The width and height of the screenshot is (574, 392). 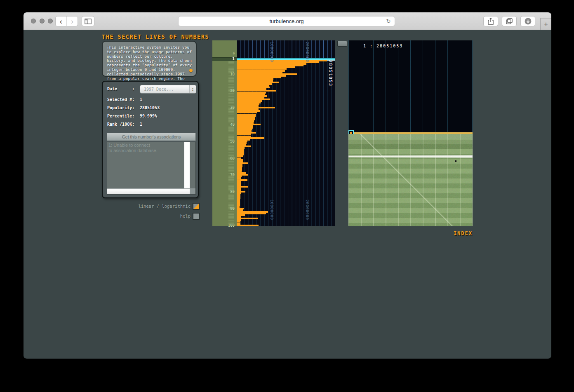 I want to click on vertical-scrollbar, so click(x=187, y=165).